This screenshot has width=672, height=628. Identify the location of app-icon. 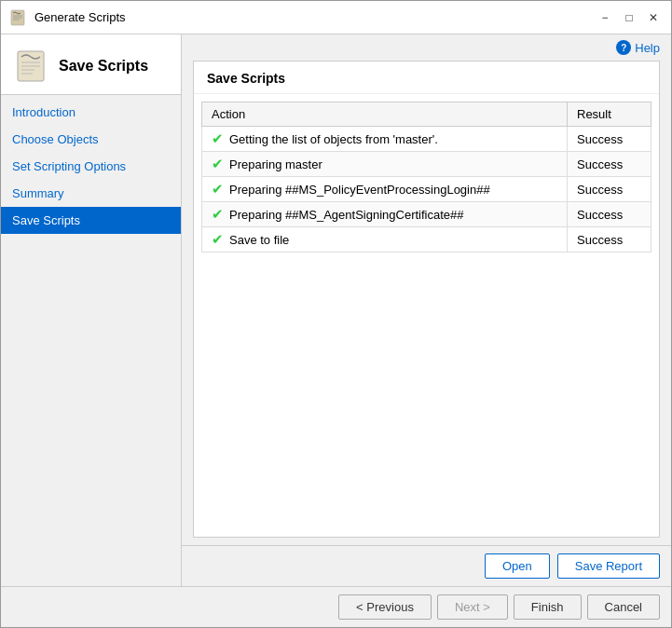
(18, 18).